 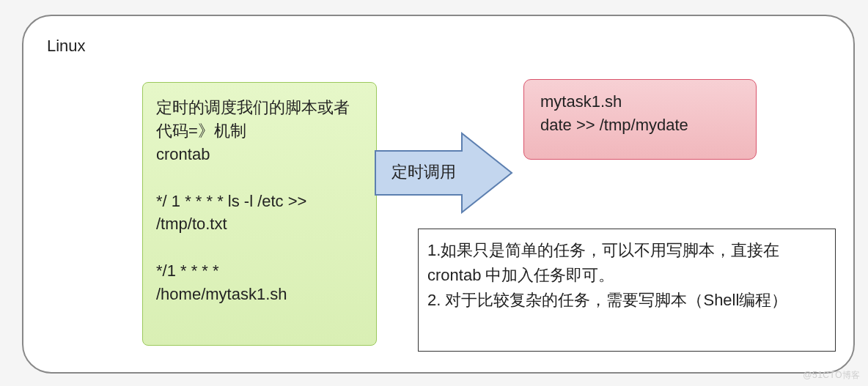 I want to click on note-1: 1.如果只是简单的任务，可以不用写脚本，直接在crontab 中加入任务即可。, so click(x=627, y=263).